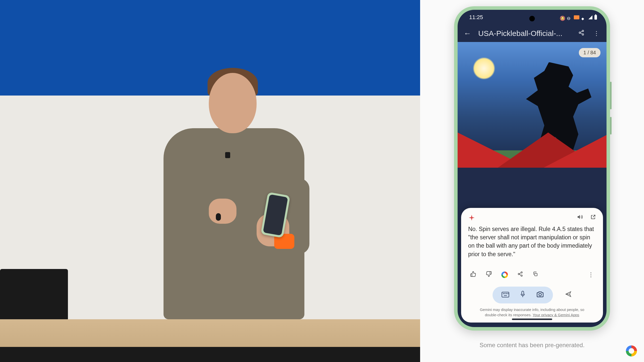  What do you see at coordinates (532, 218) in the screenshot?
I see `card-header` at bounding box center [532, 218].